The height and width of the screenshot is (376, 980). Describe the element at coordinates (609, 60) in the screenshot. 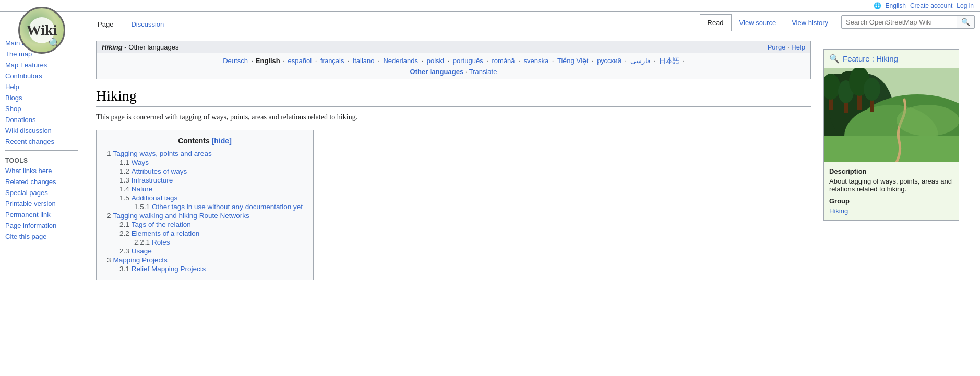

I see `lang-russian: русский` at that location.